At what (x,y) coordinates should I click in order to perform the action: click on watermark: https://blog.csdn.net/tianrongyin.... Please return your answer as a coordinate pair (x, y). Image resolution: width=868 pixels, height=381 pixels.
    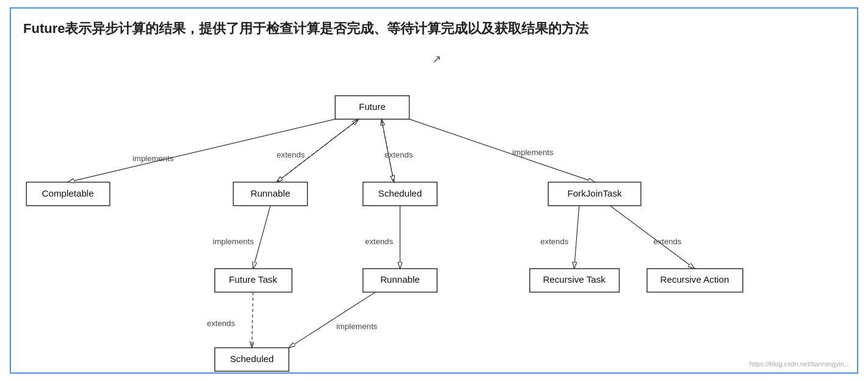
    Looking at the image, I should click on (800, 364).